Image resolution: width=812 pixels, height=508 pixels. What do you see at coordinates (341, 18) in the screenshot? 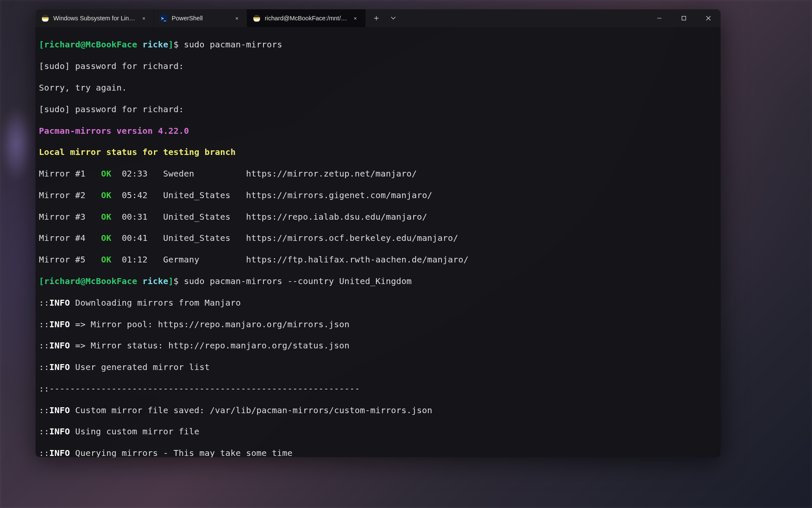
I see `tab-strip: Windows Subsystem for Linux F ✕ >_ Power…` at bounding box center [341, 18].